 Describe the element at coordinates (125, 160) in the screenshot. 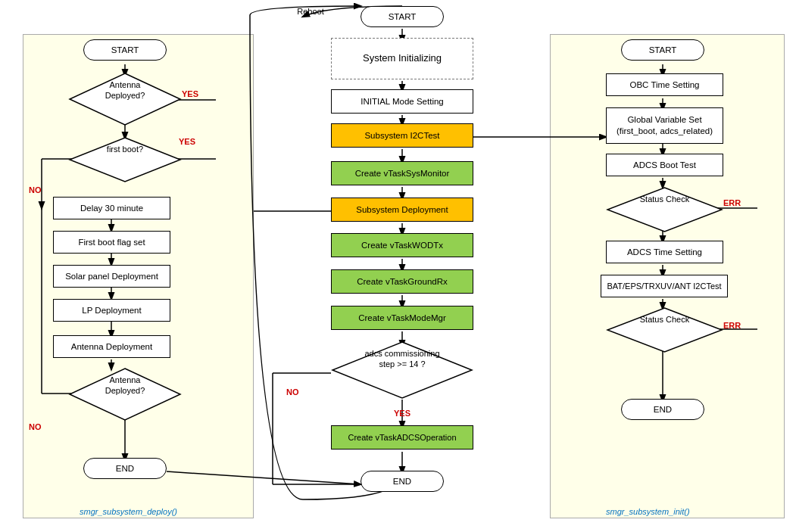

I see `node-first-boot: first boot?` at that location.